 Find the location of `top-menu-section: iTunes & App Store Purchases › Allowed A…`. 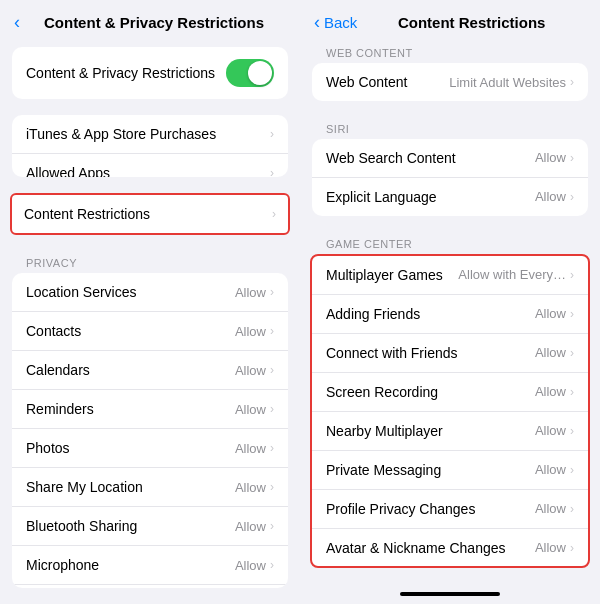

top-menu-section: iTunes & App Store Purchases › Allowed A… is located at coordinates (150, 146).